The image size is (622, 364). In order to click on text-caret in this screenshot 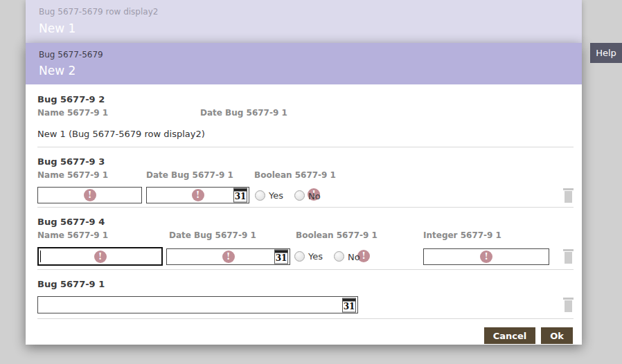, I will do `click(40, 256)`.